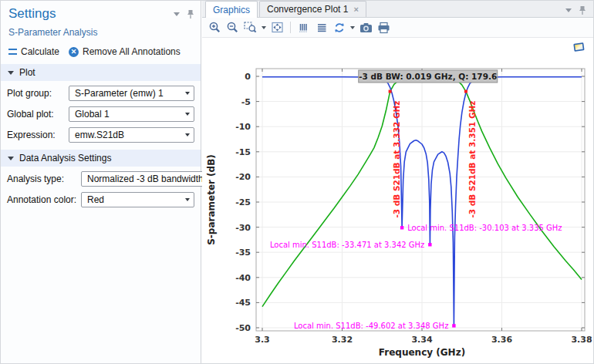 Image resolution: width=594 pixels, height=364 pixels. I want to click on zoom-box-dropdown-icon, so click(264, 28).